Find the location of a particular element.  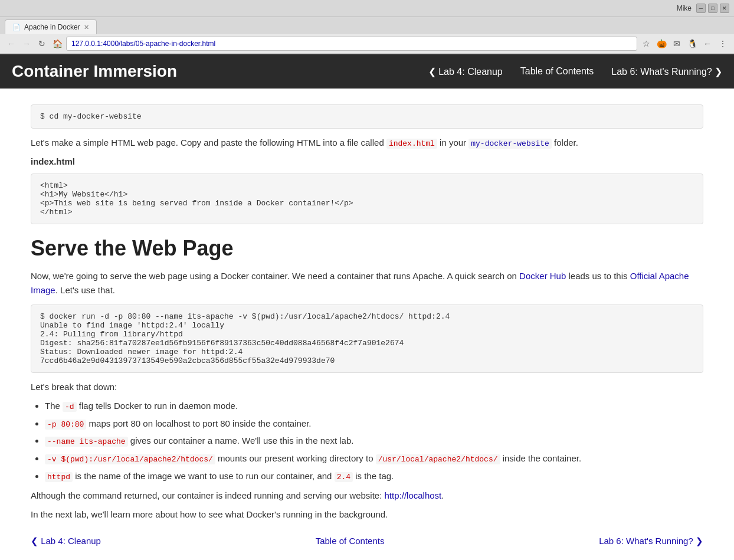

linux-icon: 🐧 is located at coordinates (692, 44).